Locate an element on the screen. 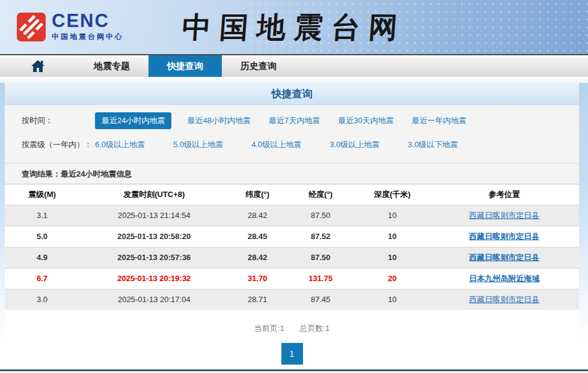  page-title: 快捷查询 is located at coordinates (292, 94).